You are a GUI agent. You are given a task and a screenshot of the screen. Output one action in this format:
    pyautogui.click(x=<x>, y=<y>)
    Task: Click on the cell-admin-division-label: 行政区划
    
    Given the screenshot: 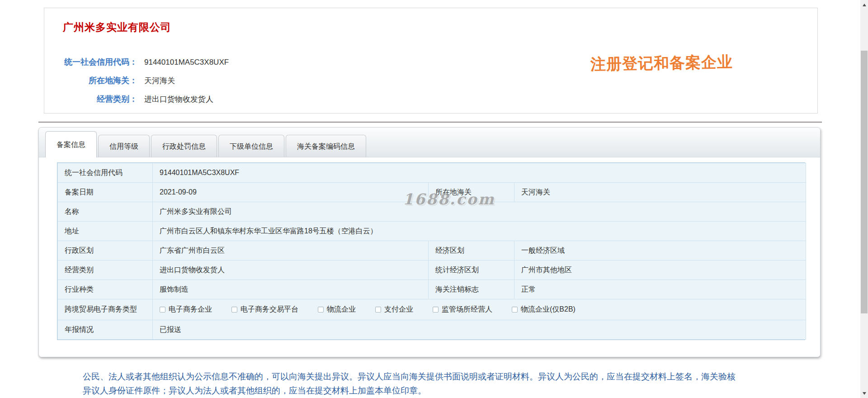 What is the action you would take?
    pyautogui.click(x=105, y=251)
    